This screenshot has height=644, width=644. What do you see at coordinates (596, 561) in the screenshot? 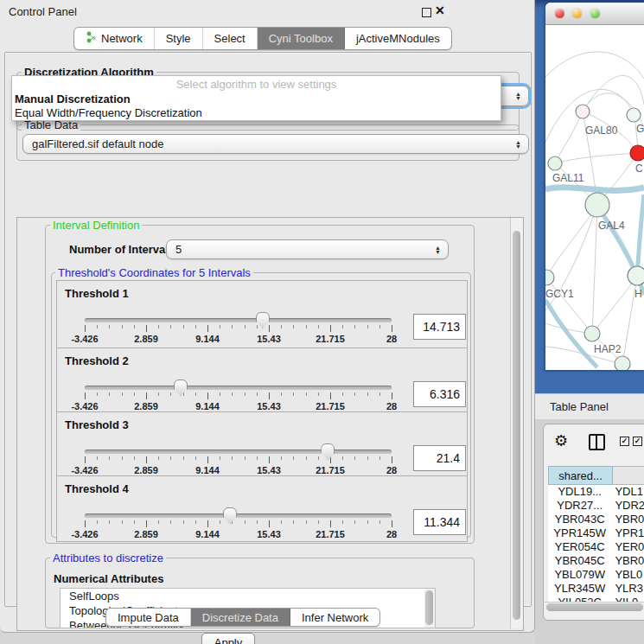
I see `table-row: YBR045CYBR0` at bounding box center [596, 561].